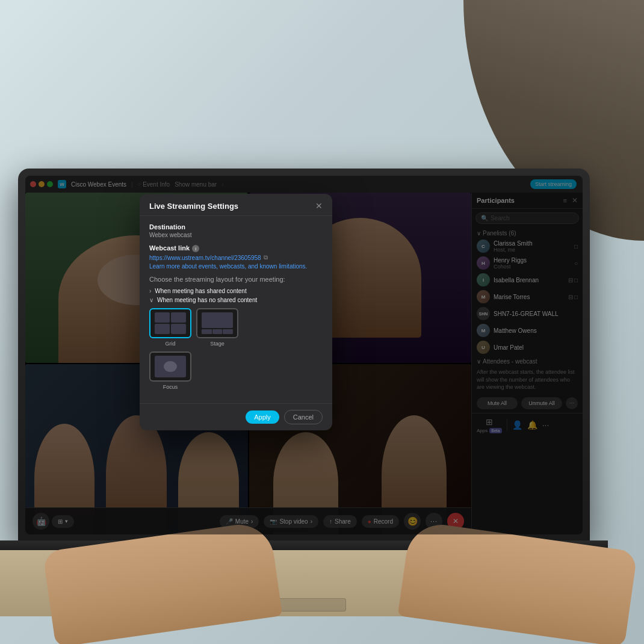  Describe the element at coordinates (171, 367) in the screenshot. I see `focus-preview` at that location.